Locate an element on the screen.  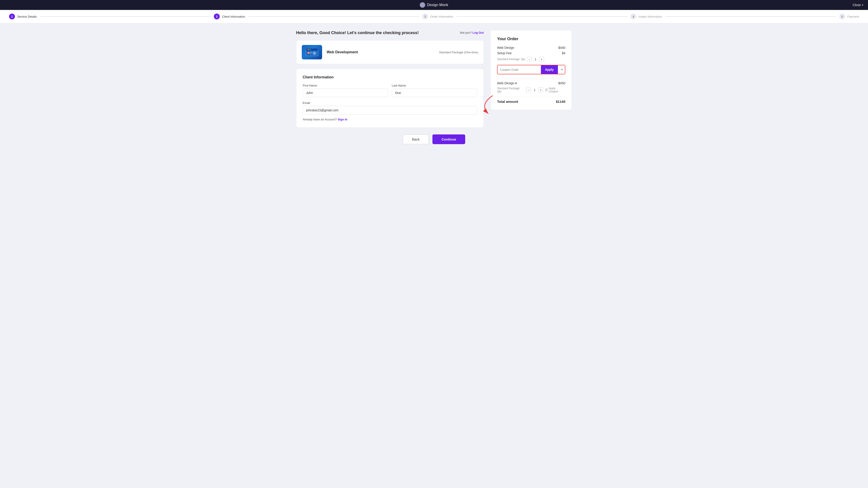
order-title: Your Order is located at coordinates (531, 39).